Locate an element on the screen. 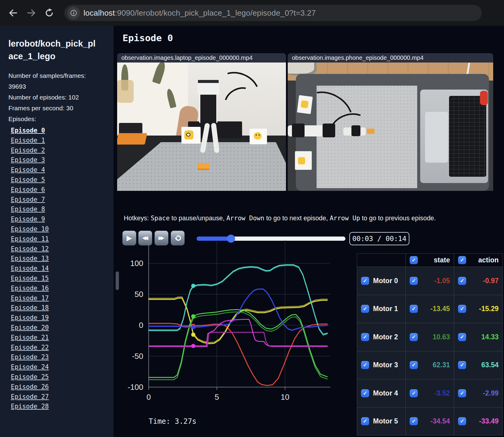  motor-action-cell: ✓-15.29 is located at coordinates (478, 309).